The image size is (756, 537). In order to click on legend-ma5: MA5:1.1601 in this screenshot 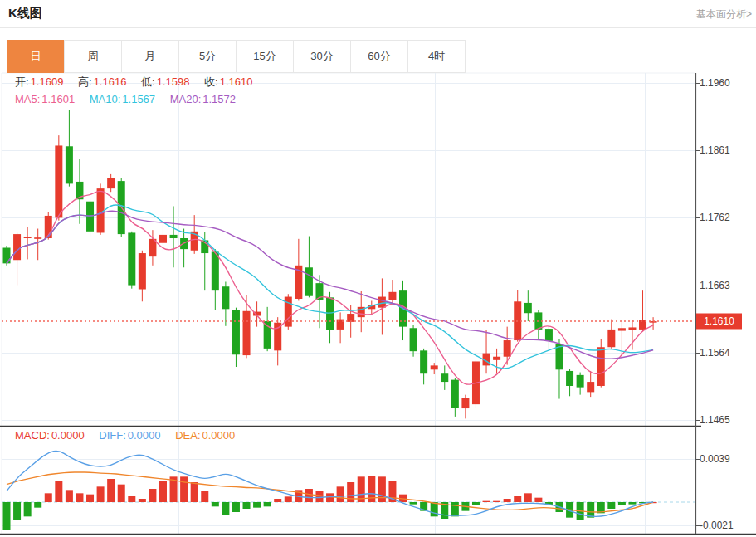, I will do `click(45, 100)`.